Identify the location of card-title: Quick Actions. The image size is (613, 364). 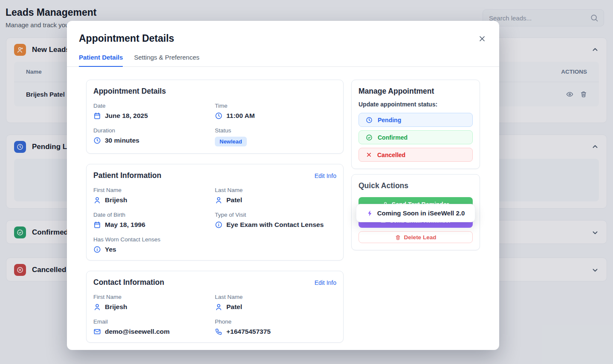
(384, 186).